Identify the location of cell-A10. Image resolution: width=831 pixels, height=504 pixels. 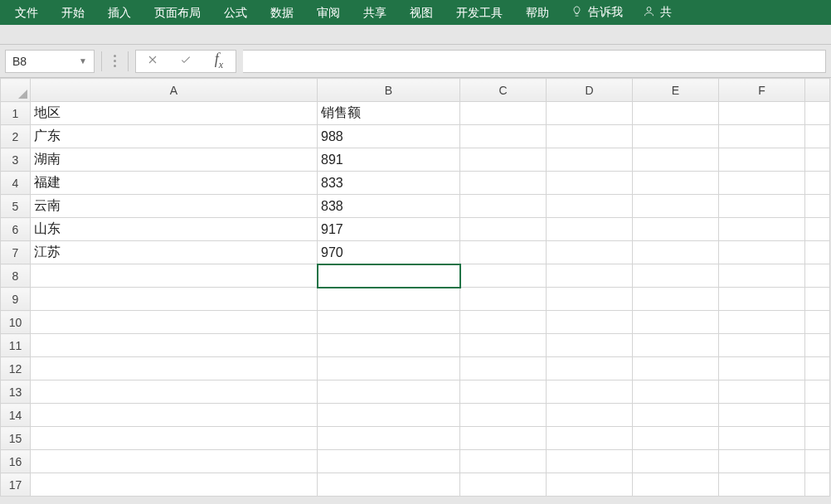
(174, 322).